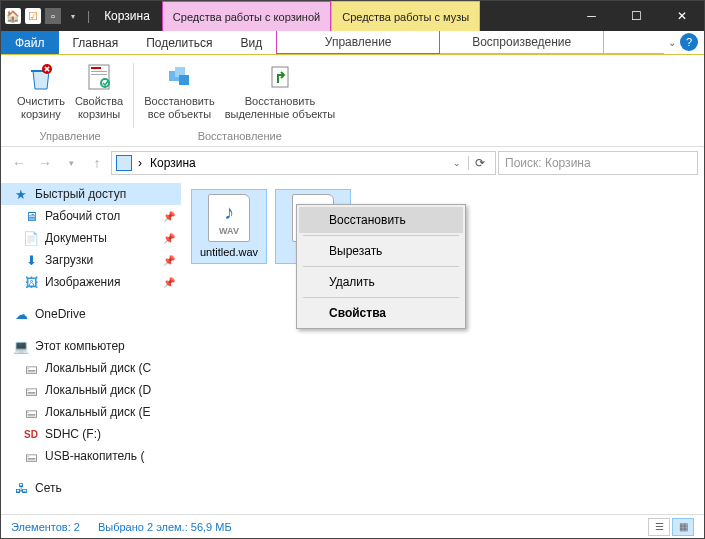 The width and height of the screenshot is (705, 539). What do you see at coordinates (91, 390) in the screenshot?
I see `sidebar-disk-d: 🖴Локальный диск (D` at bounding box center [91, 390].